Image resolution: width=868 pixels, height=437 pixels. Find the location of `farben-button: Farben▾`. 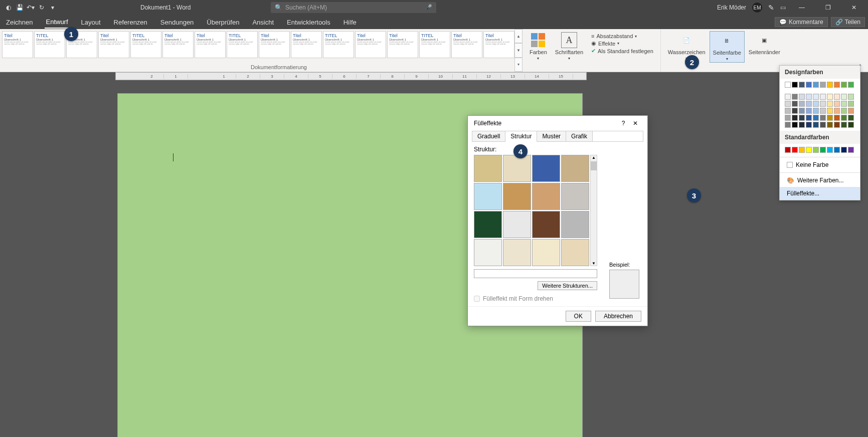

farben-button: Farben▾ is located at coordinates (539, 46).